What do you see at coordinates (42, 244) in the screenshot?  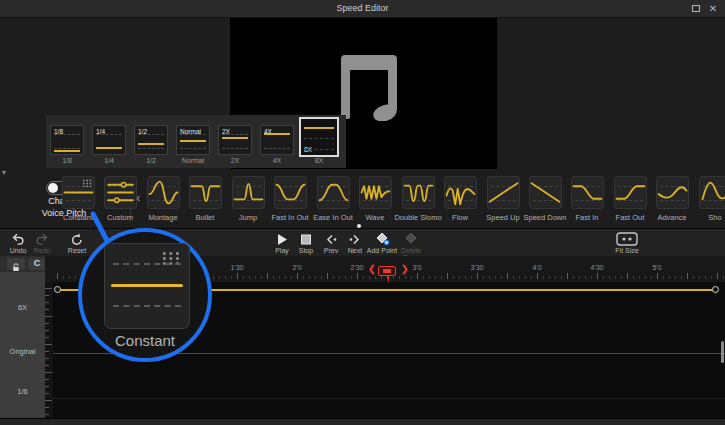 I see `redo-button: Redo` at bounding box center [42, 244].